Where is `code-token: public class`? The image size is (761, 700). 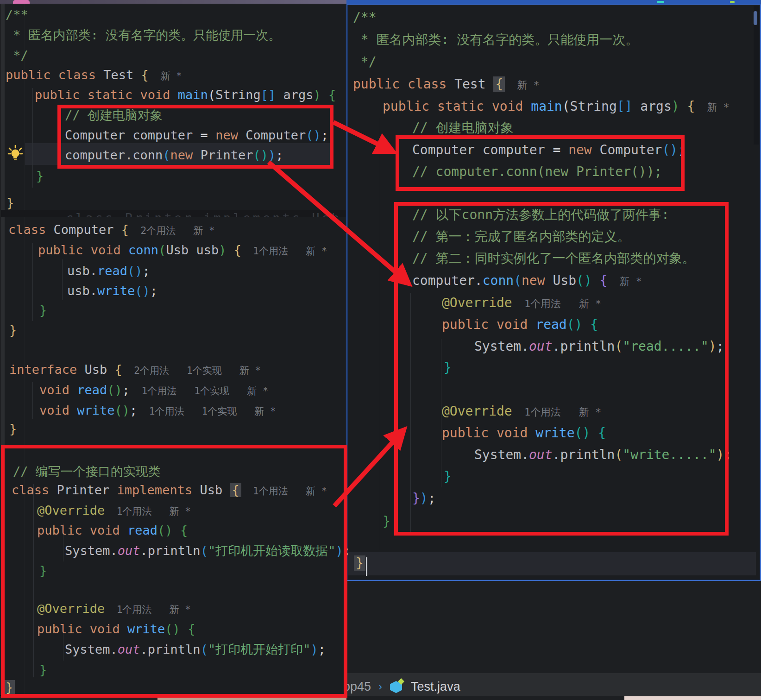
code-token: public class is located at coordinates (404, 84).